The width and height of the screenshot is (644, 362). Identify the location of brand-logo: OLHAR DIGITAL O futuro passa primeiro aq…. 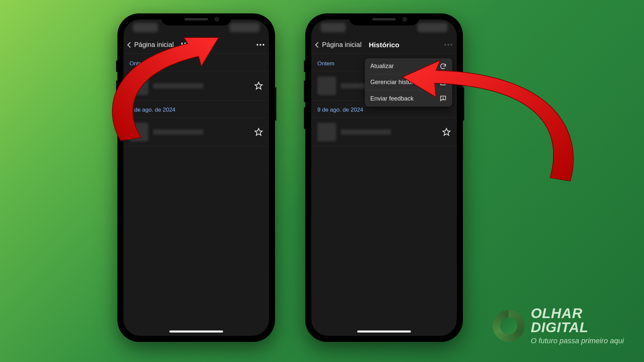
(558, 326).